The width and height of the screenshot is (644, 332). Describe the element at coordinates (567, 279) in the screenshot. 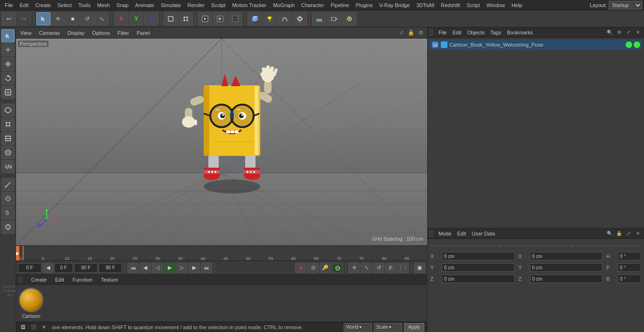

I see `attr-size-z-input` at that location.